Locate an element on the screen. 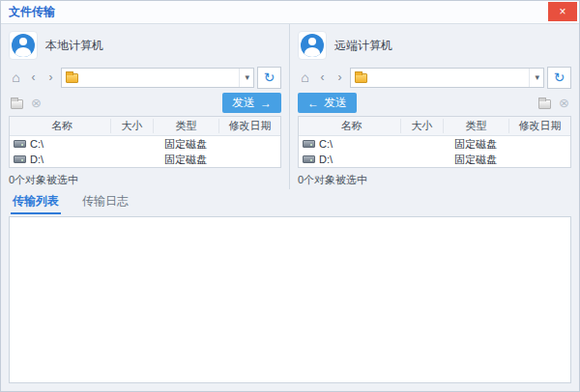 This screenshot has width=580, height=392. send-to-local-button: ← 发送 is located at coordinates (327, 102).